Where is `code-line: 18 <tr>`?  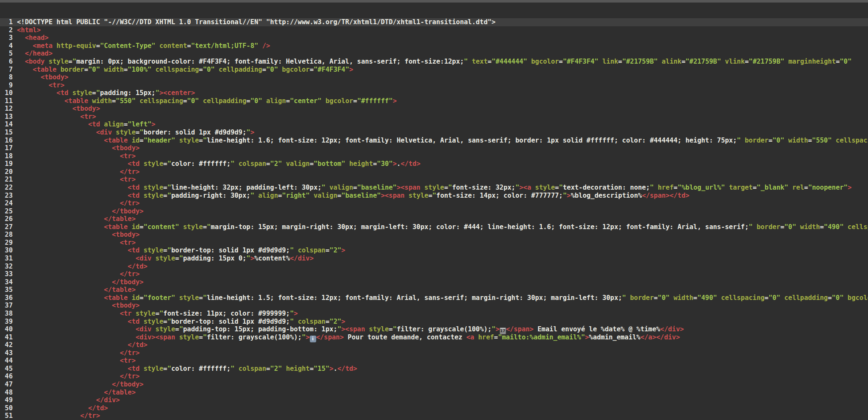
code-line: 18 <tr> is located at coordinates (434, 156).